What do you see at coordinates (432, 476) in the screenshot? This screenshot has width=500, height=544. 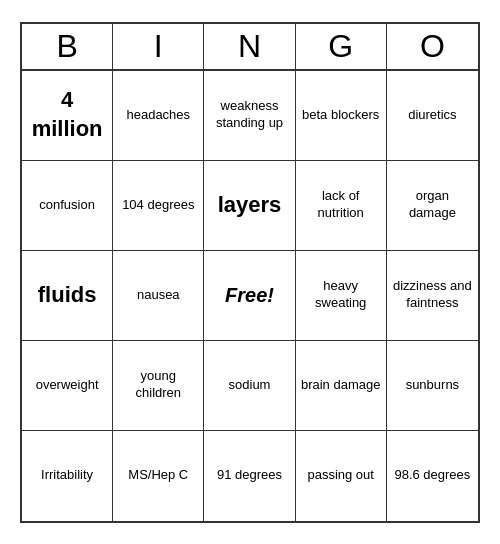 I see `bingo-cell-24: 98.6 degrees` at bounding box center [432, 476].